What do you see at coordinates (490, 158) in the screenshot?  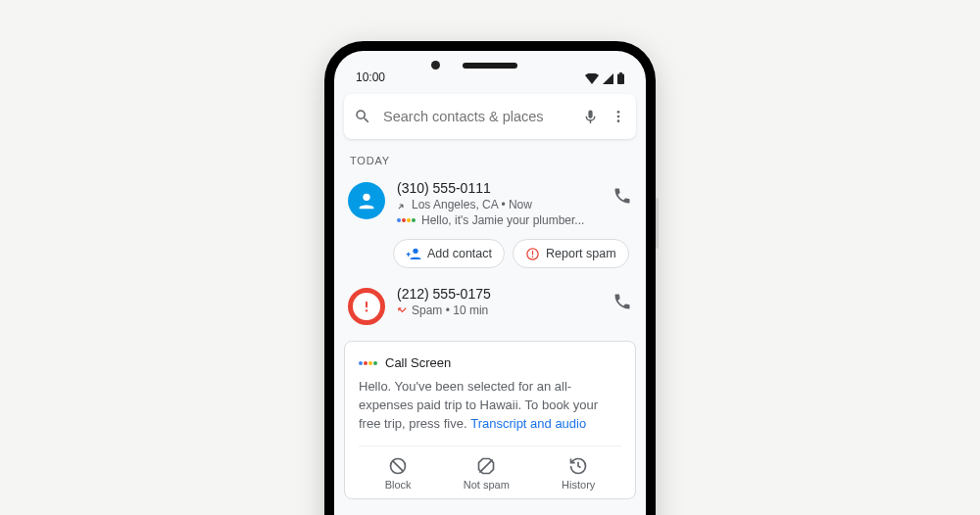 I see `section-label: TODAY` at bounding box center [490, 158].